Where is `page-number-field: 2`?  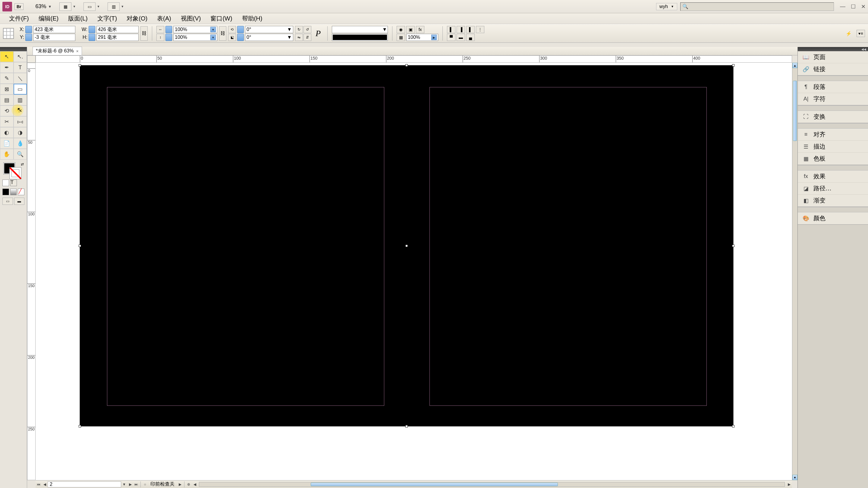 page-number-field: 2 is located at coordinates (84, 484).